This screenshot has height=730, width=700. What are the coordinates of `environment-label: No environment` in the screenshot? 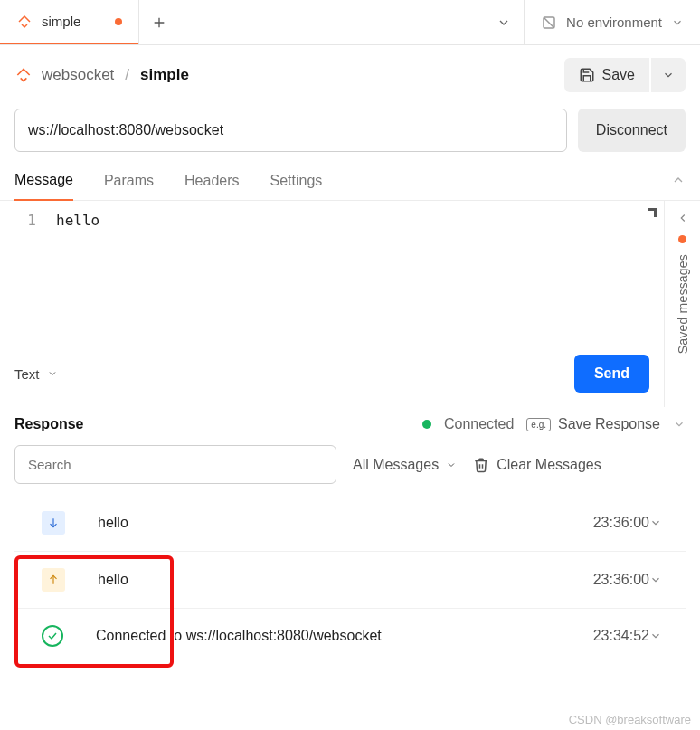 It's located at (614, 22).